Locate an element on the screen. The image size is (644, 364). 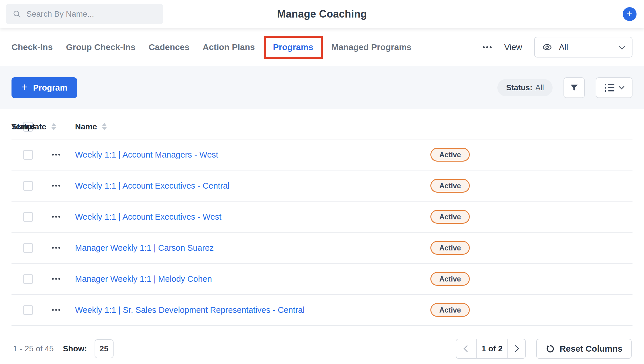
footer-right: 1 of 2 Reset Columns is located at coordinates (544, 349).